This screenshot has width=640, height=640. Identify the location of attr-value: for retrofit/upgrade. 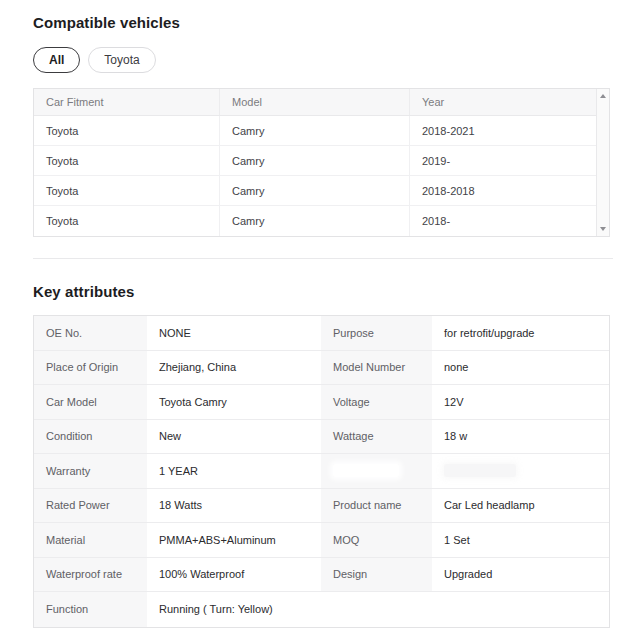
(520, 333).